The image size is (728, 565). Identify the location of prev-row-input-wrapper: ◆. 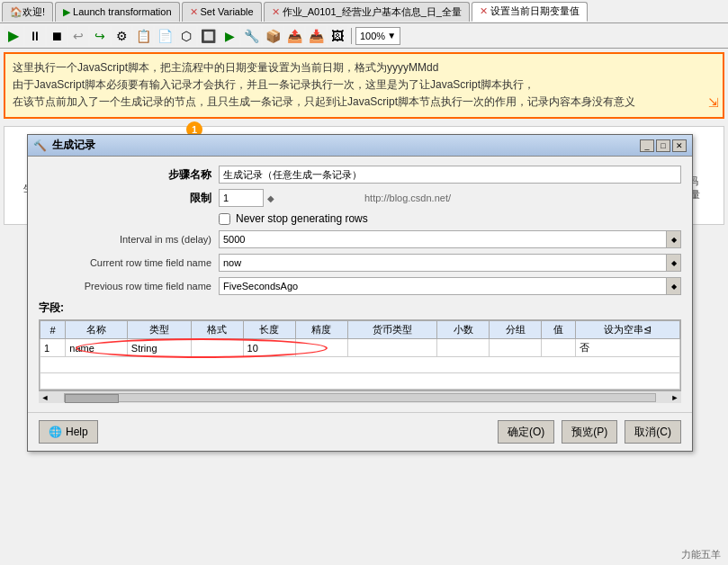
(450, 286).